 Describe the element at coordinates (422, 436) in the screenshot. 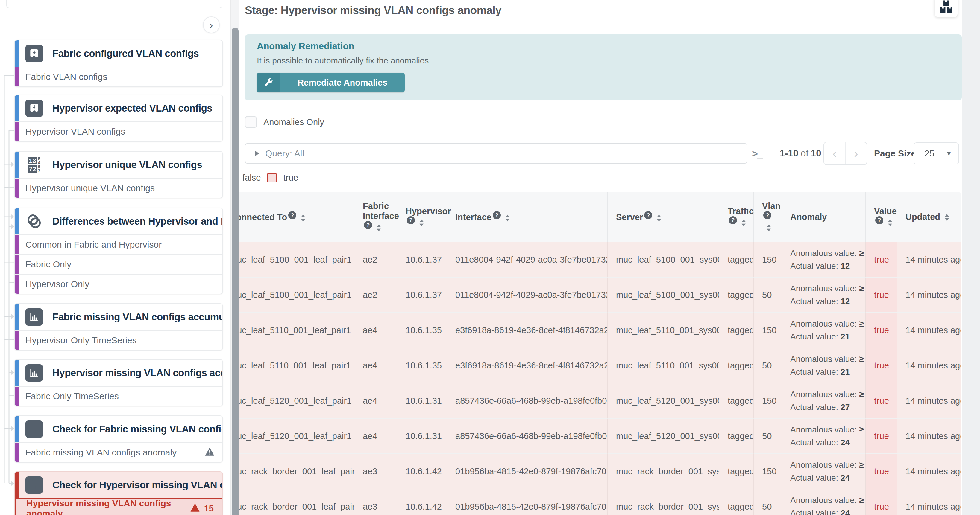

I see `cell-hypervisor: 10.6.1.31` at that location.